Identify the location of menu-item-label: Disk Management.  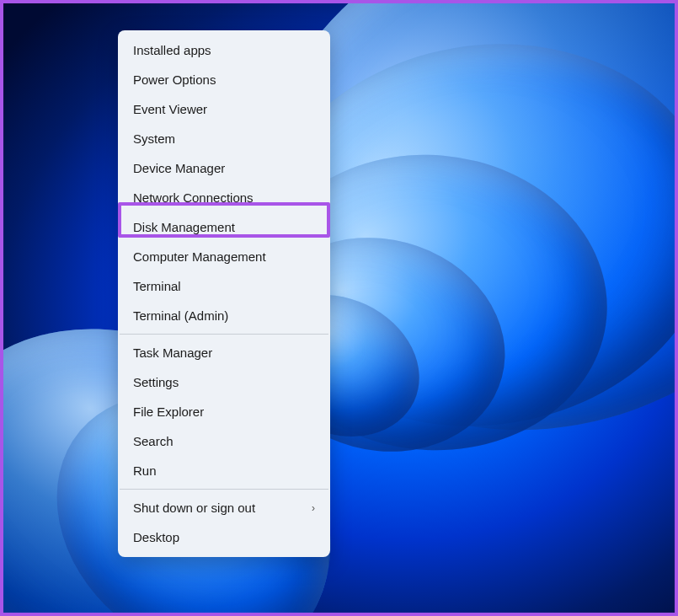
(184, 228).